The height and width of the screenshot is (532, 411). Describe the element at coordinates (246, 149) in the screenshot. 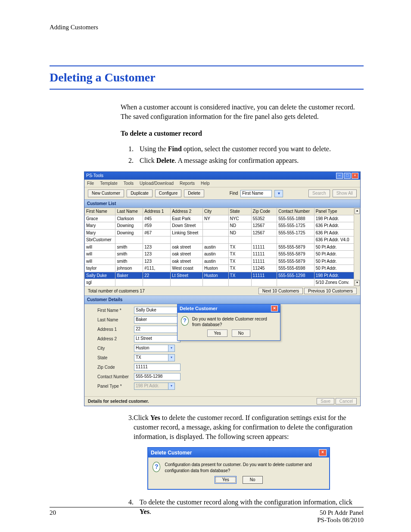

I see `step-item: 1.Using the Find option, select the cust…` at that location.